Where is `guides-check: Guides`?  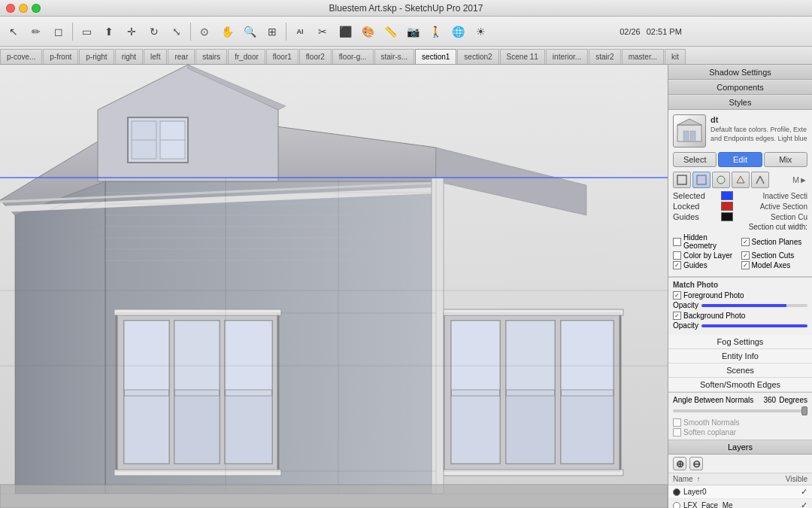 guides-check: Guides is located at coordinates (707, 265).